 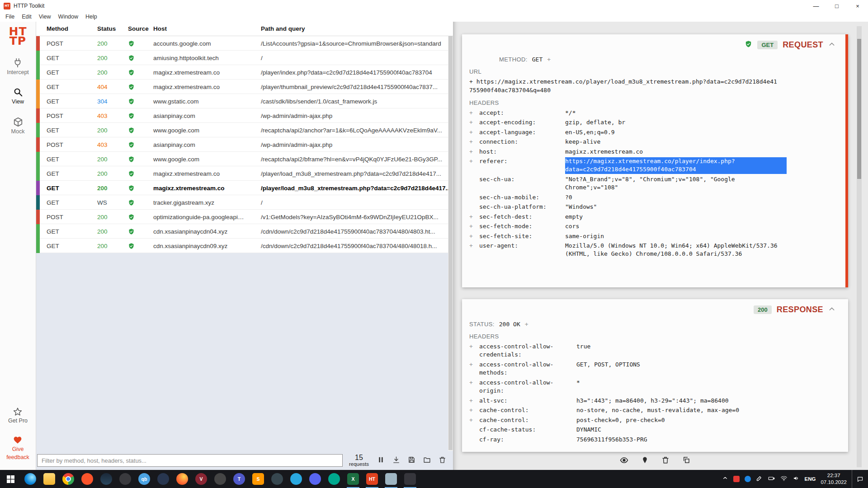 I want to click on taskbar-steam-icon, so click(x=106, y=479).